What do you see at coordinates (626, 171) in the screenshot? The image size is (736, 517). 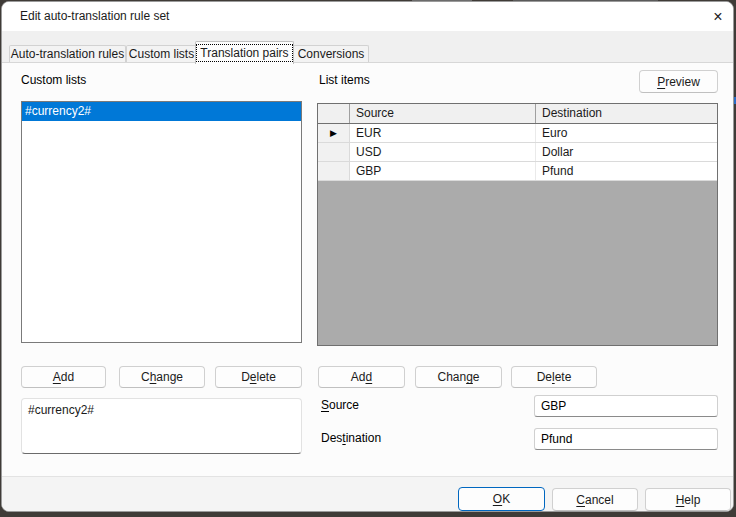 I see `cell-destination: Pfund` at bounding box center [626, 171].